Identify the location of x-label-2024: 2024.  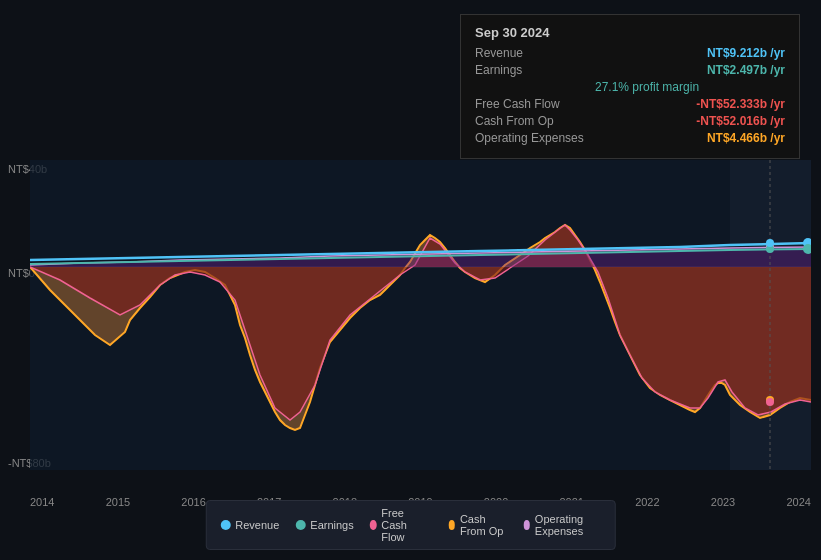
(798, 502).